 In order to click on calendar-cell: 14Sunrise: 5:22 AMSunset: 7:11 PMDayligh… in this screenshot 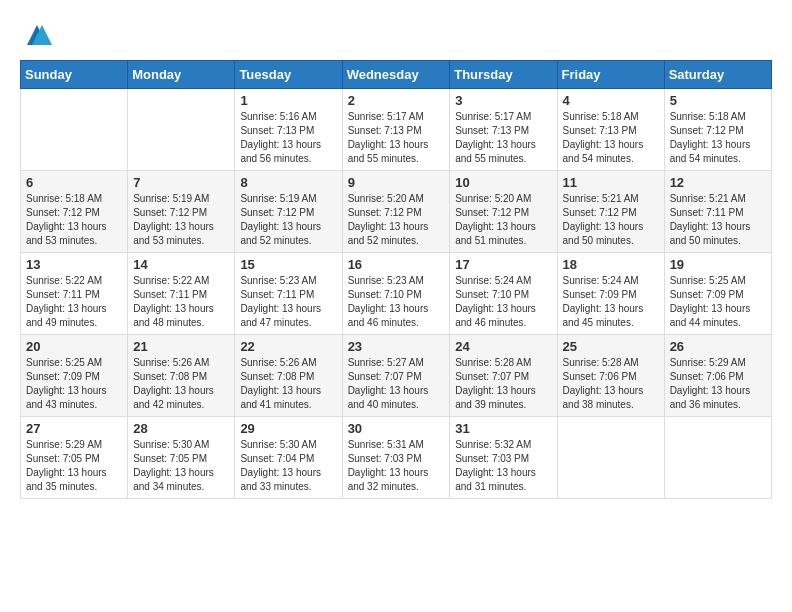, I will do `click(182, 294)`.